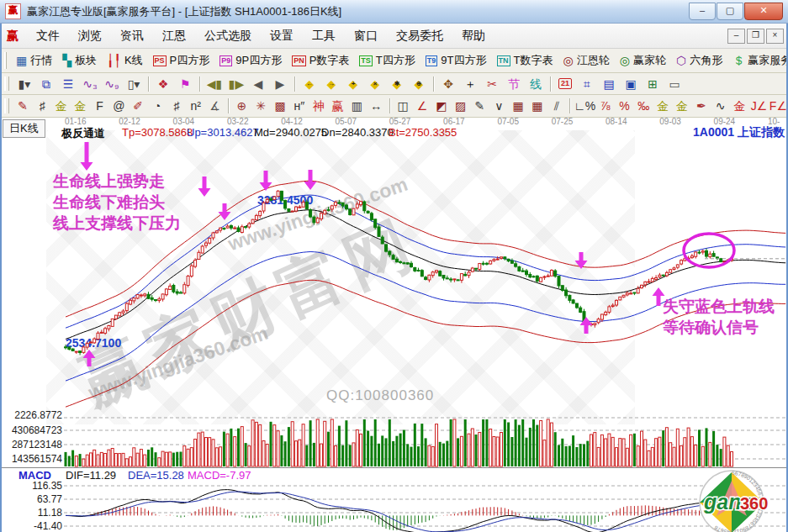  I want to click on toolbar-item-p-square: PSP四方形, so click(182, 61).